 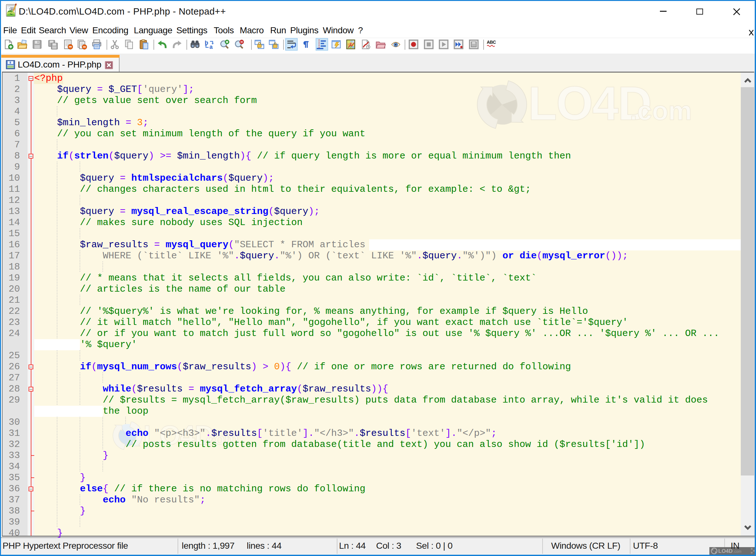 I want to click on svg-text: a, so click(x=211, y=47).